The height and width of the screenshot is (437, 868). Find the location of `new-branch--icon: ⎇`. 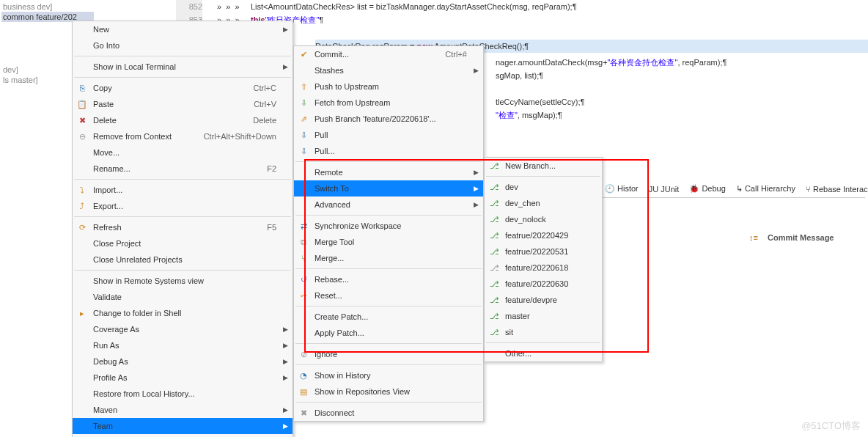

new-branch--icon: ⎇ is located at coordinates (494, 166).